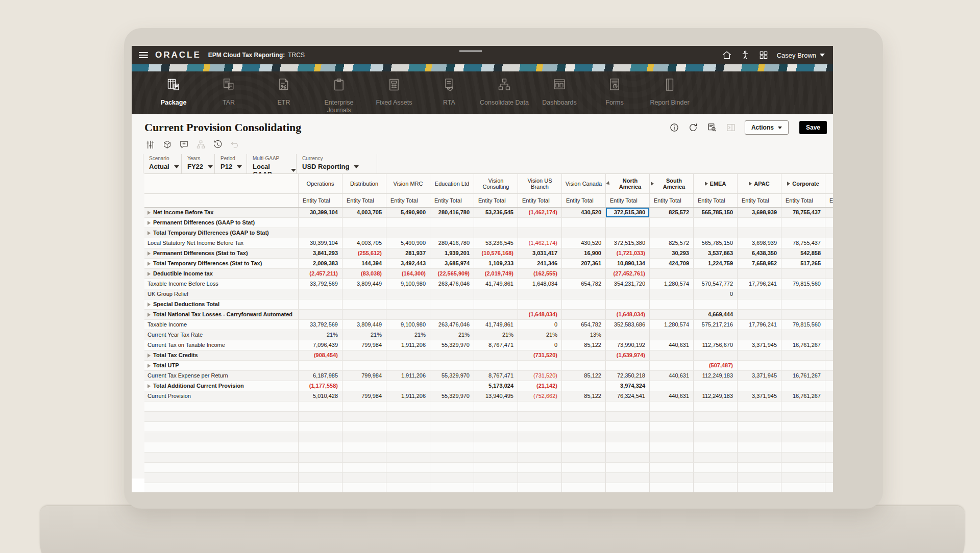 This screenshot has height=553, width=980. What do you see at coordinates (162, 164) in the screenshot?
I see `pov-selector-scenario: ScenarioActual` at bounding box center [162, 164].